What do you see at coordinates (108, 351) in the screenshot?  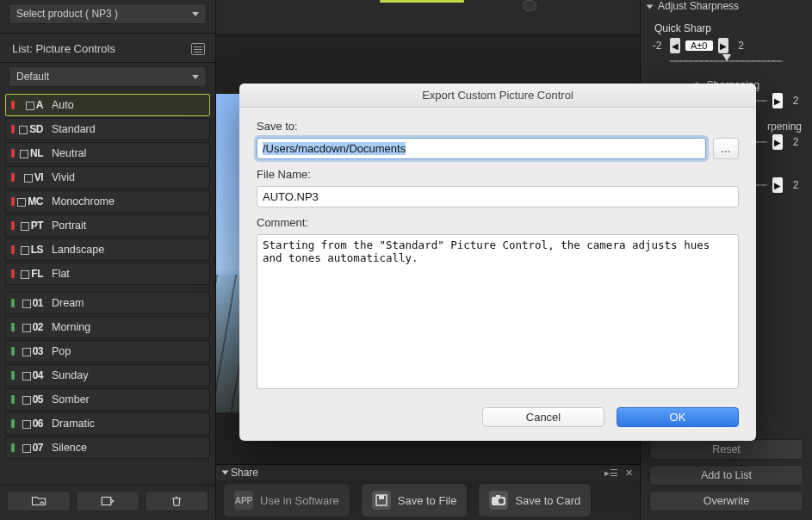 I see `picture-control-item: 03Pop` at bounding box center [108, 351].